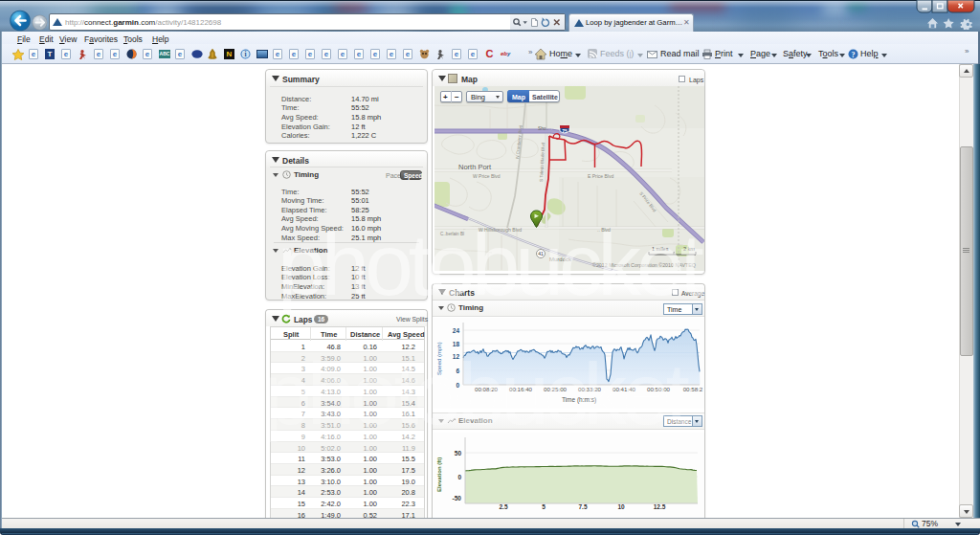  Describe the element at coordinates (590, 389) in the screenshot. I see `svg-text: 00:33:20` at that location.